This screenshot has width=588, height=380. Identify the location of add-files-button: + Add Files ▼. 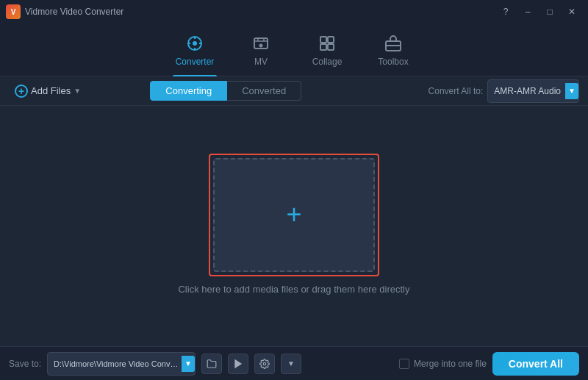
(48, 91).